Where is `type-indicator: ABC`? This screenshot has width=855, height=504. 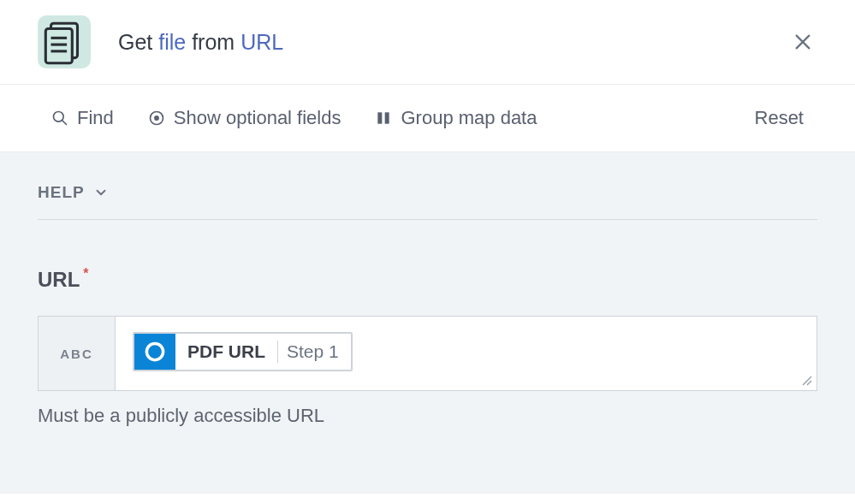
type-indicator: ABC is located at coordinates (77, 353).